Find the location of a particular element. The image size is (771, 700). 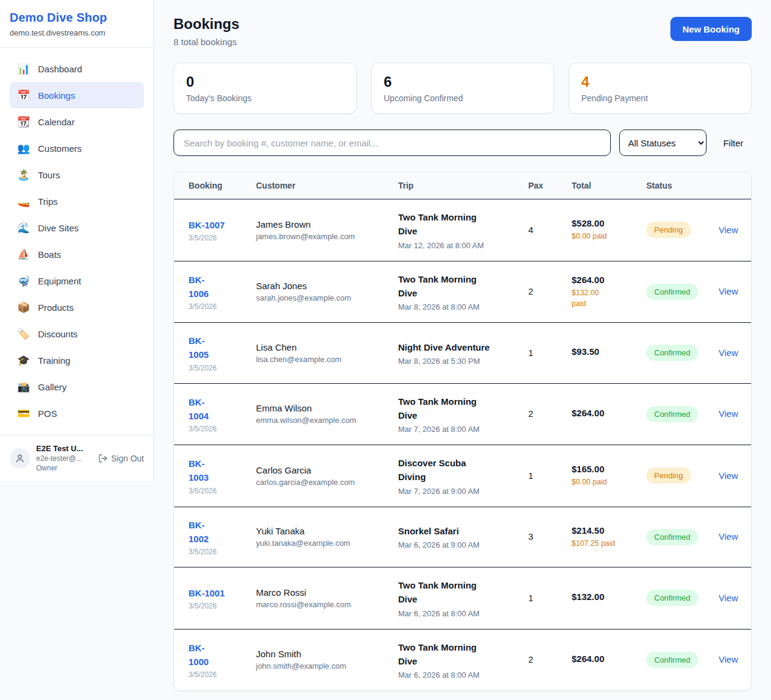

sidebar-item-dive-sites: 🌊 Dive Sites is located at coordinates (77, 228).